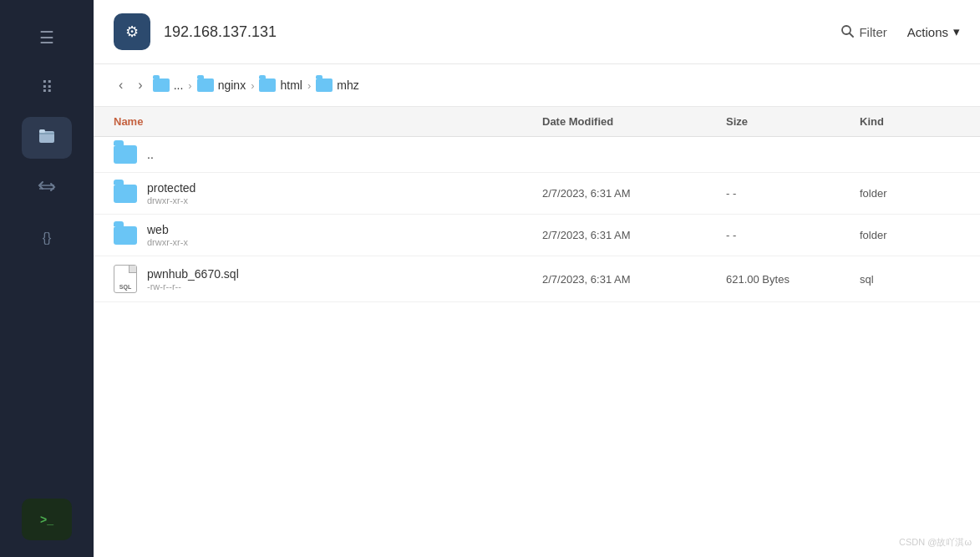 This screenshot has height=557, width=980. I want to click on file-kind: sql, so click(910, 279).